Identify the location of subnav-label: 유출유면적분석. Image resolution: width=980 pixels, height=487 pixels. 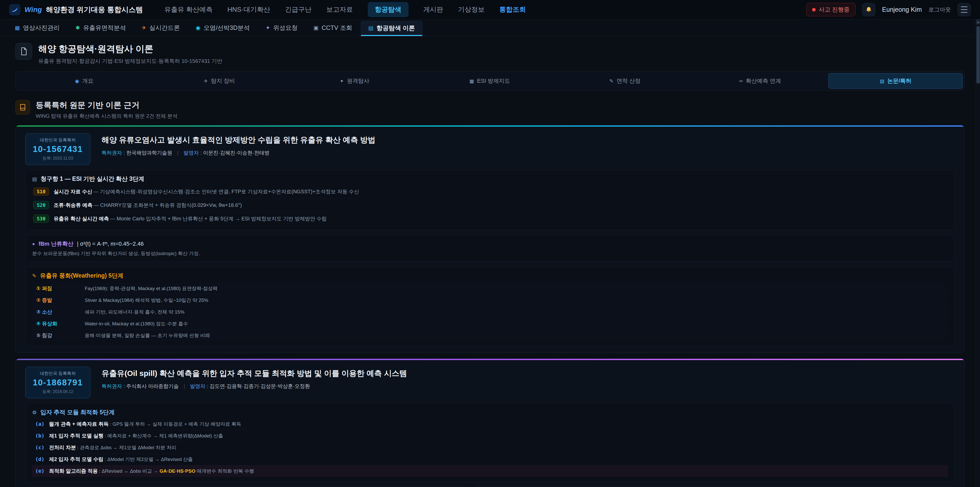
(104, 28).